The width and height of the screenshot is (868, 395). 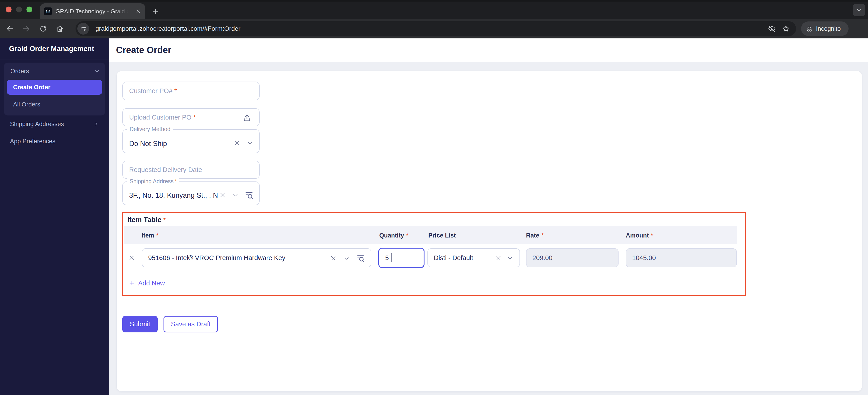 I want to click on url-text: graidgomportal.zohocreatorportal.com/#Fo…, so click(x=168, y=29).